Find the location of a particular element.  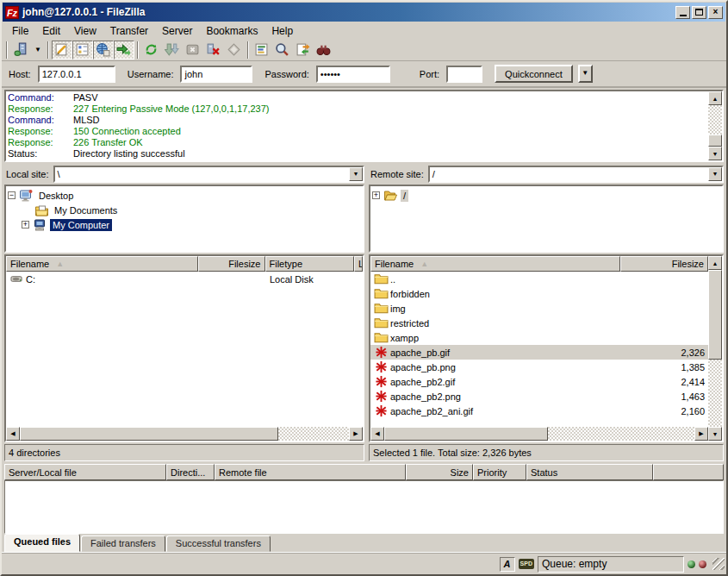

password-input is located at coordinates (353, 74).